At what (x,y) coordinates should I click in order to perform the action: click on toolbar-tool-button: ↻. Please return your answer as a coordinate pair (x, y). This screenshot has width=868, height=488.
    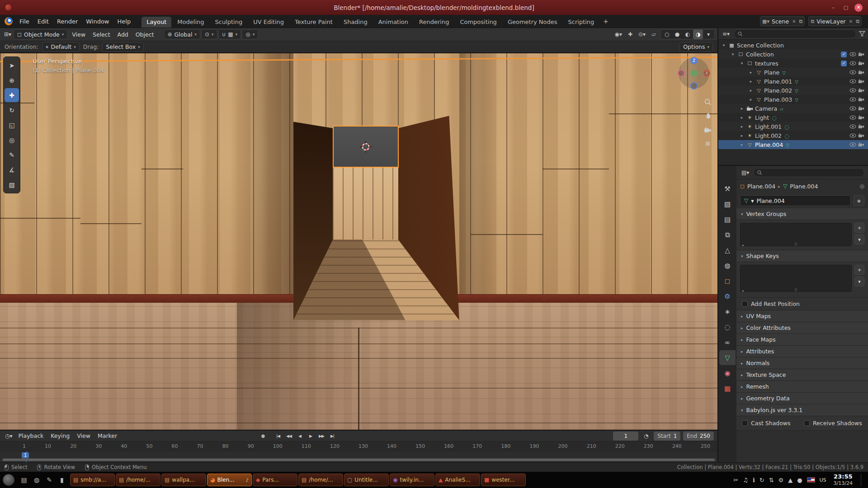
    Looking at the image, I should click on (12, 110).